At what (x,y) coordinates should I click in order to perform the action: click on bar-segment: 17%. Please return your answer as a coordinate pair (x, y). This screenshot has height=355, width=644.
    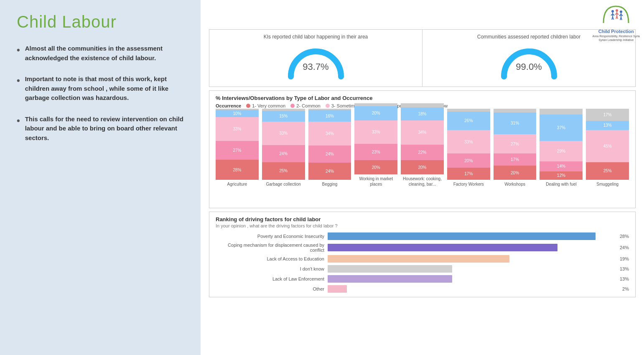
    Looking at the image, I should click on (515, 160).